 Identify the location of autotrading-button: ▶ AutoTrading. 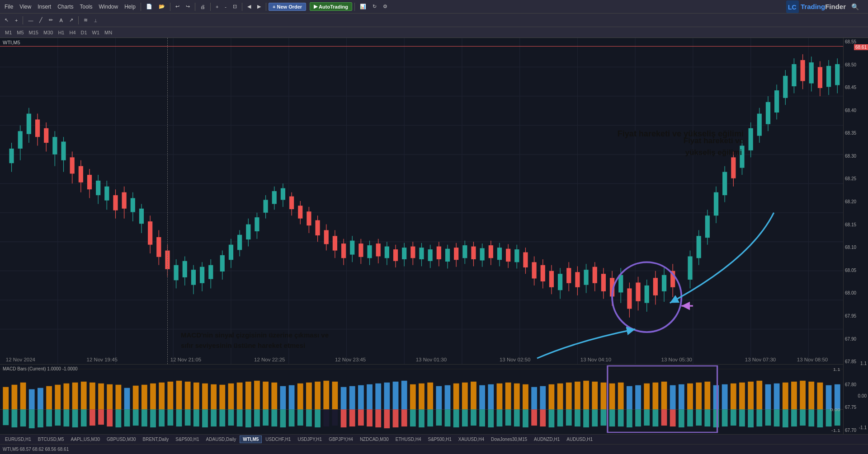
(331, 6).